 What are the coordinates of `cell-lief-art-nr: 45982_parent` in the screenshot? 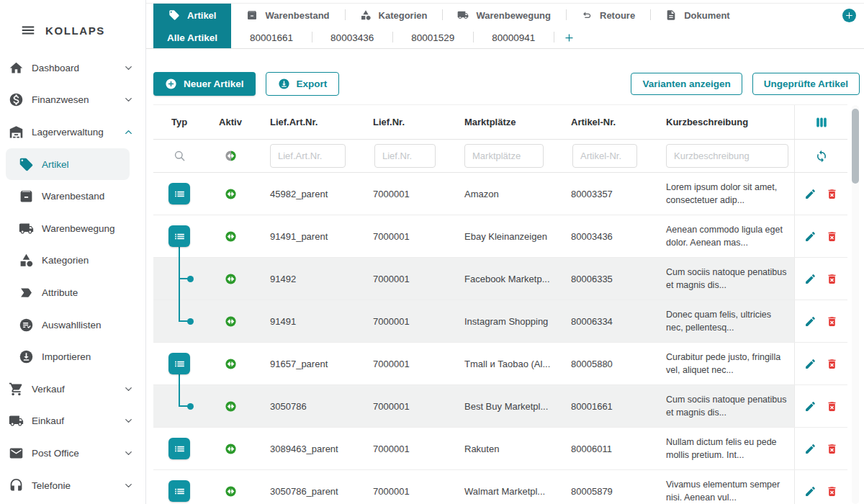 It's located at (308, 194).